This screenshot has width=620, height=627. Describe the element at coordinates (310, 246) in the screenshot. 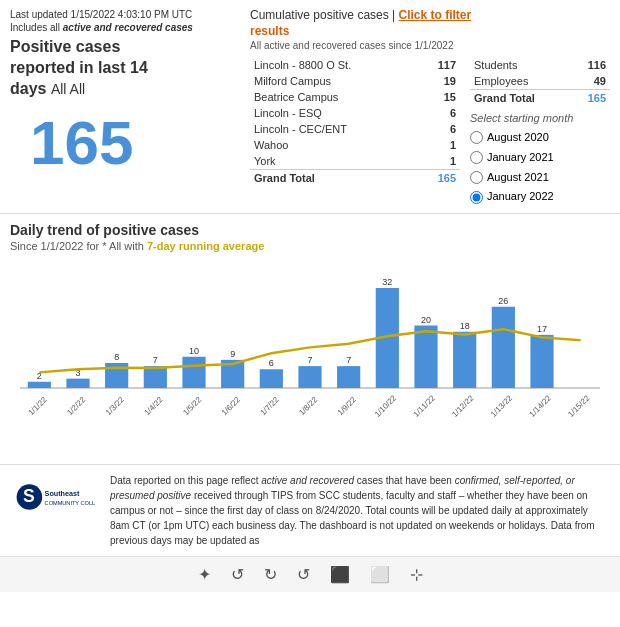

I see `trend-subtitle: Since 1/1/2022 for * All with 7-day runn…` at that location.